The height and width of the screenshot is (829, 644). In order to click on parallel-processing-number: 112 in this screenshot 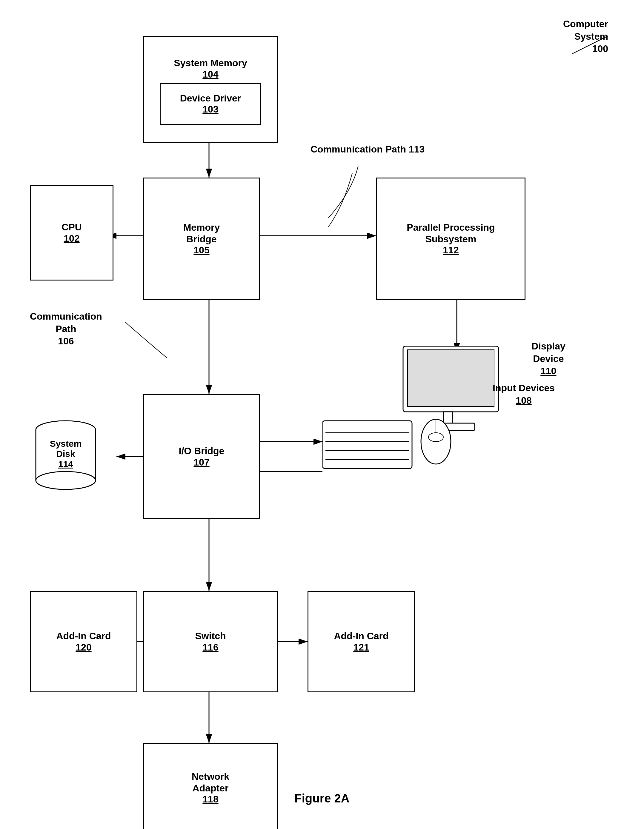, I will do `click(451, 251)`.